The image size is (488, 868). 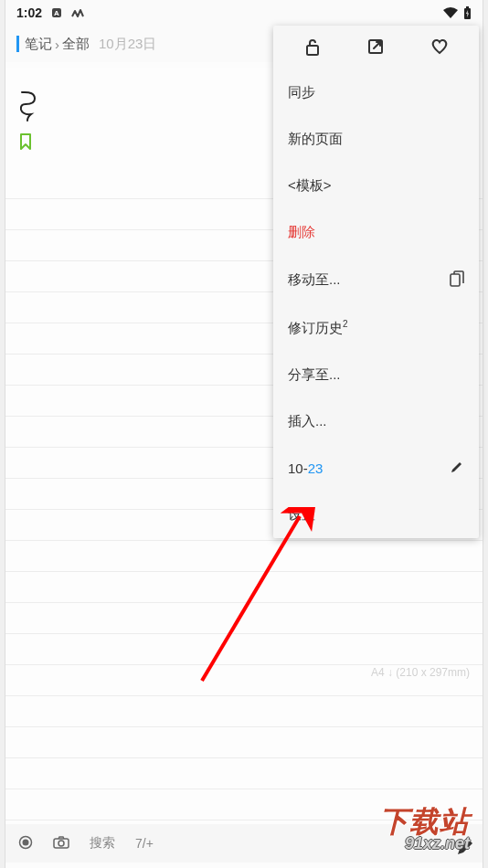 I want to click on wifi-icon, so click(x=451, y=13).